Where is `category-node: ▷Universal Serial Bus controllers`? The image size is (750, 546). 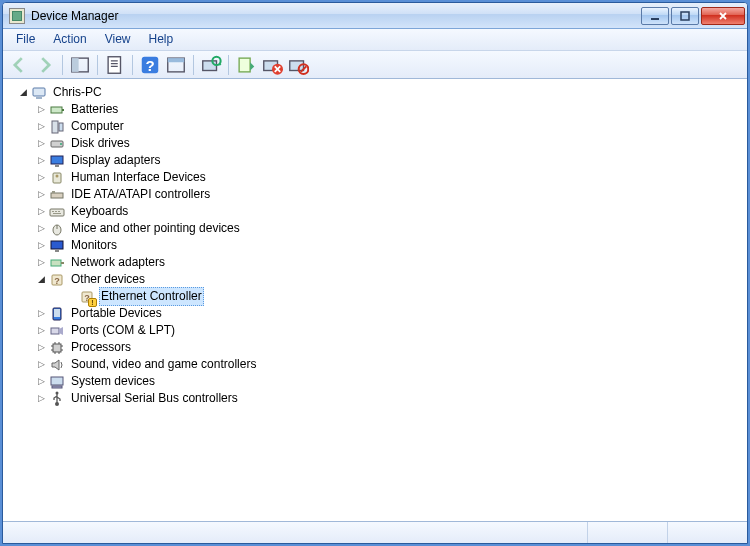
category-node: ▷Universal Serial Bus controllers is located at coordinates (375, 398).